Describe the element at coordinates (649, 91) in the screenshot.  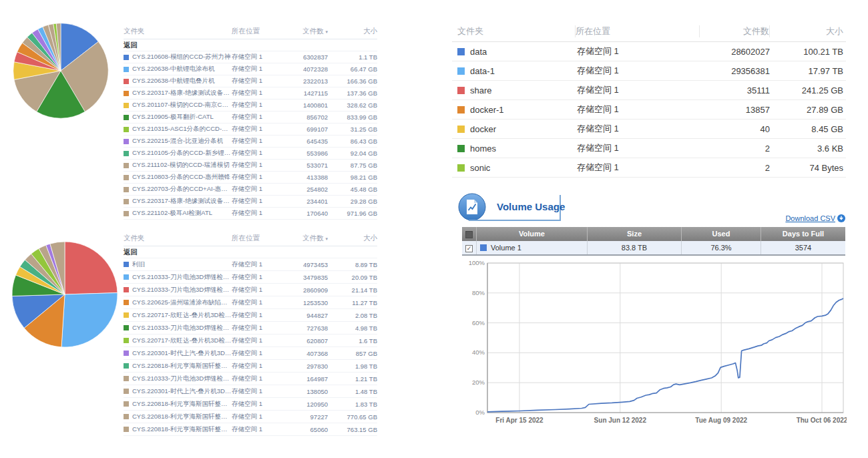
I see `table-row: share存储空间 135111241.25 GB` at that location.